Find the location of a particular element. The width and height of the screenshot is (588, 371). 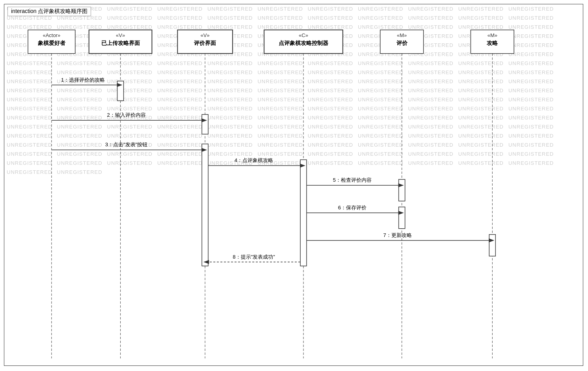

svg-text: 4：点评象棋攻略 is located at coordinates (254, 160).